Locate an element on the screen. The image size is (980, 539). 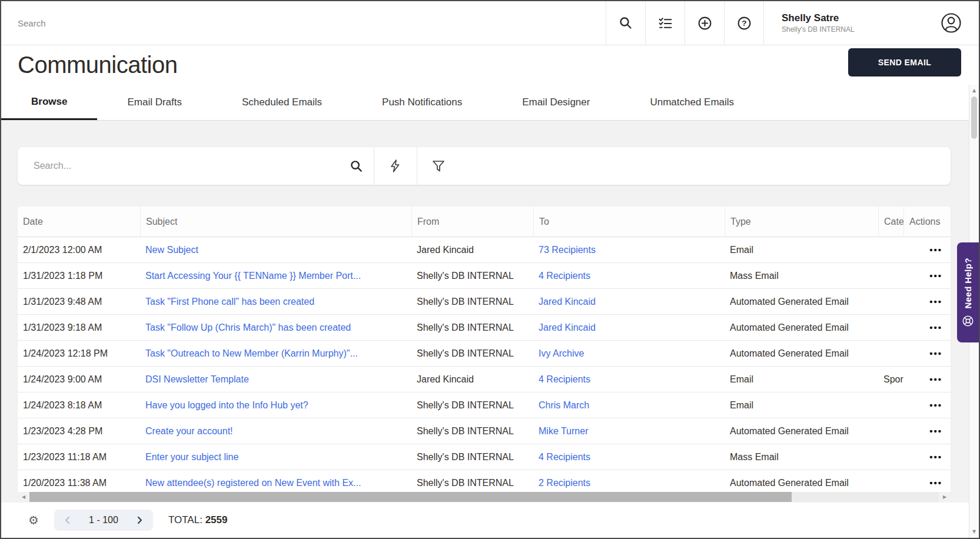
to-link: Chris March is located at coordinates (564, 405).